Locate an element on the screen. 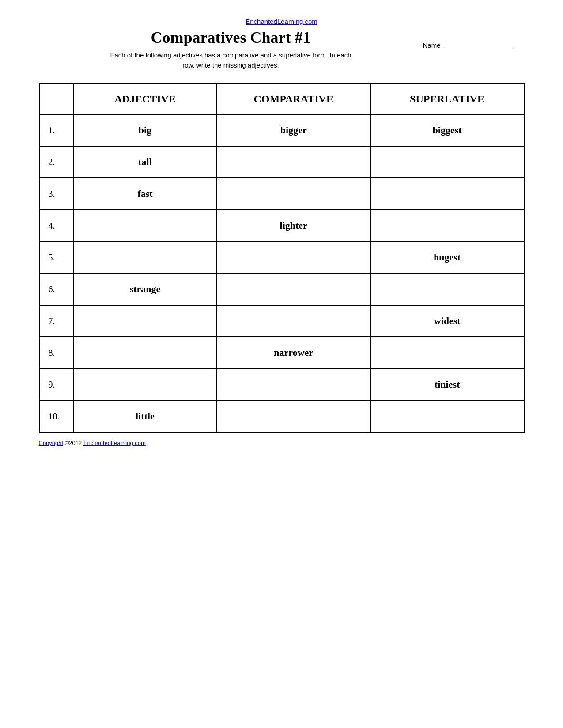  name-label: Name is located at coordinates (432, 45).